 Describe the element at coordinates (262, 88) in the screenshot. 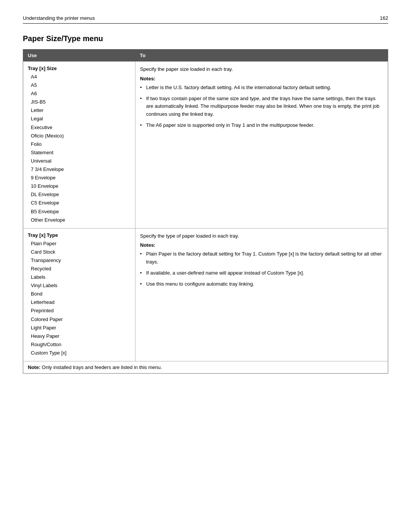

I see `bullet-item: Letter is the U.S. factory default setti…` at that location.